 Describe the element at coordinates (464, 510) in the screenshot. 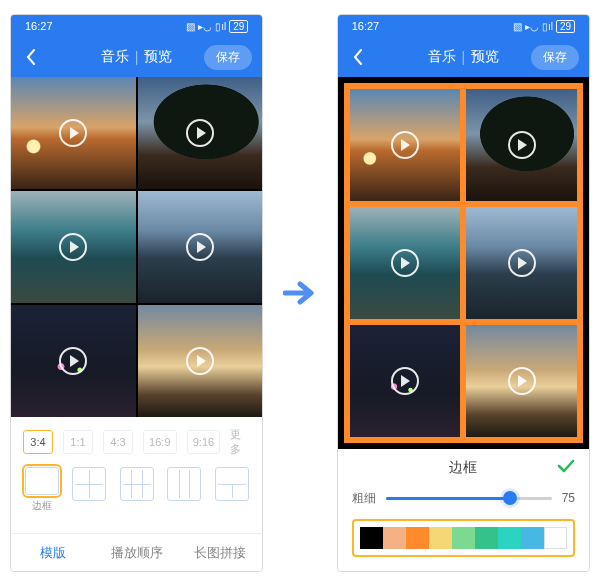

I see `border-panel: 边框 粗细 75` at that location.